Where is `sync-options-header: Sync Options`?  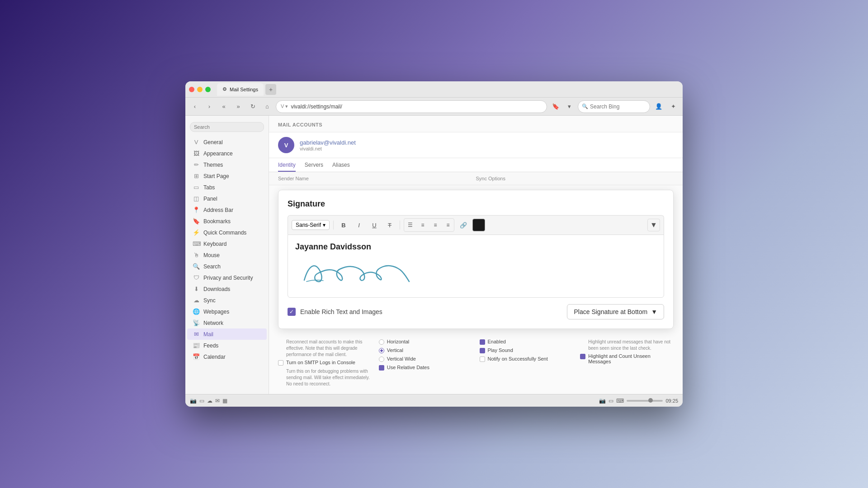 sync-options-header: Sync Options is located at coordinates (575, 178).